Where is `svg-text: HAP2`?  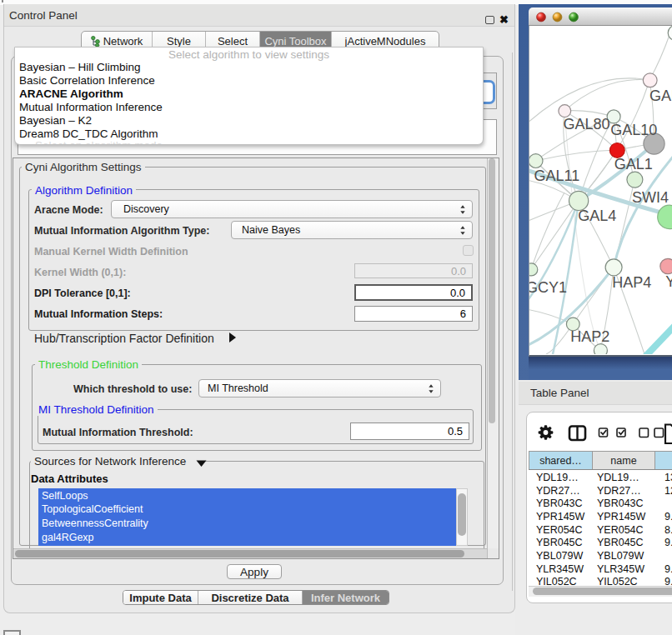 svg-text: HAP2 is located at coordinates (590, 337).